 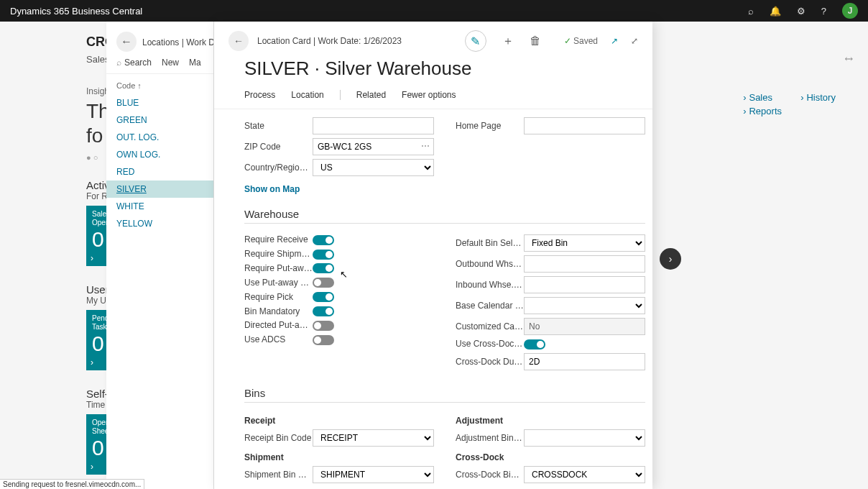 What do you see at coordinates (445, 395) in the screenshot?
I see `bins-heading: Bins` at bounding box center [445, 395].